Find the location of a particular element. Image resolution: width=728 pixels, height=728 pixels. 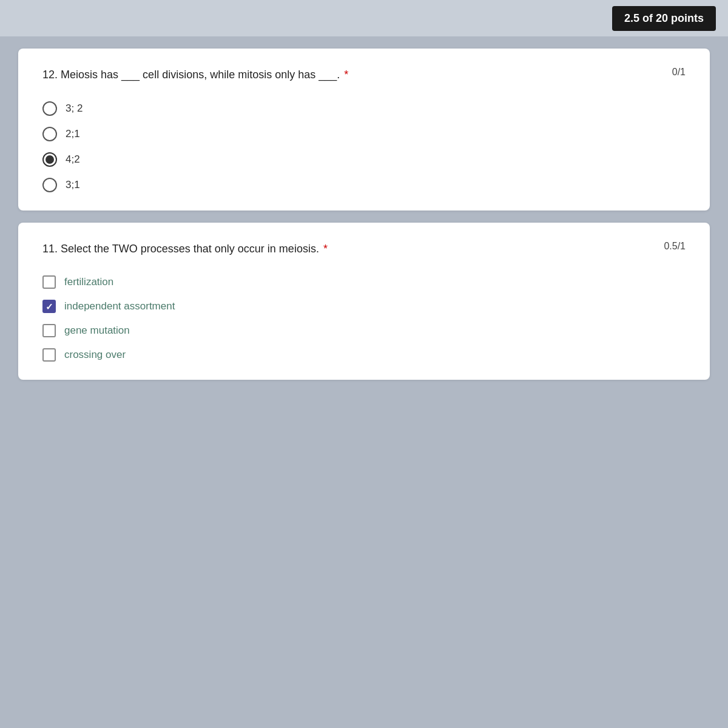

q12-label-d: 3;1 is located at coordinates (73, 185).